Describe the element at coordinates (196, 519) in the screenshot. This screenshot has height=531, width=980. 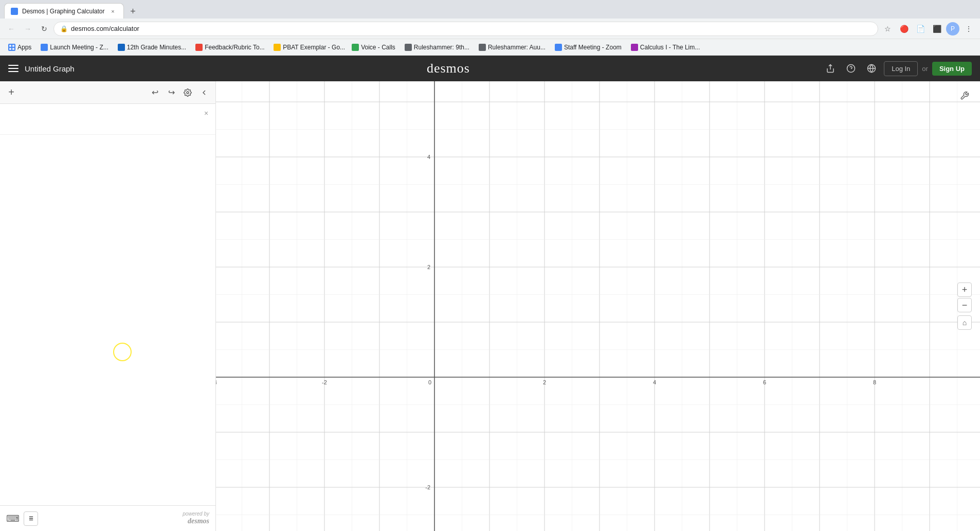
I see `powered-by-label: powered by desmos` at that location.